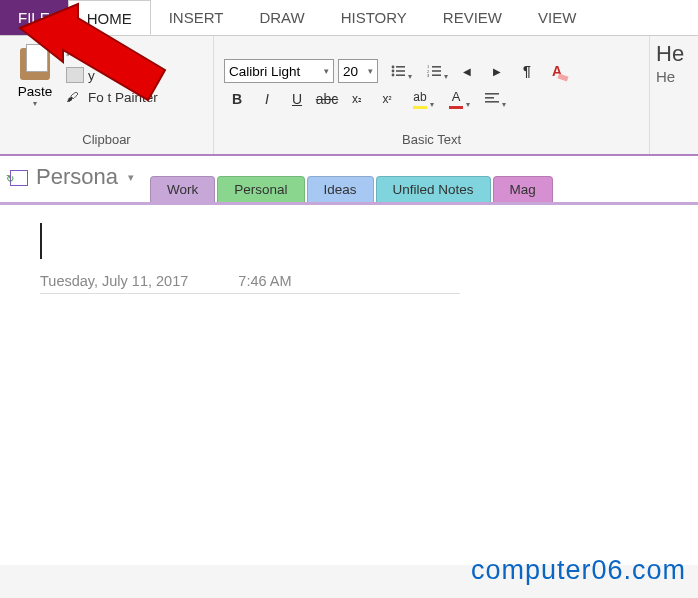  I want to click on section-tab-work: Work, so click(182, 189).